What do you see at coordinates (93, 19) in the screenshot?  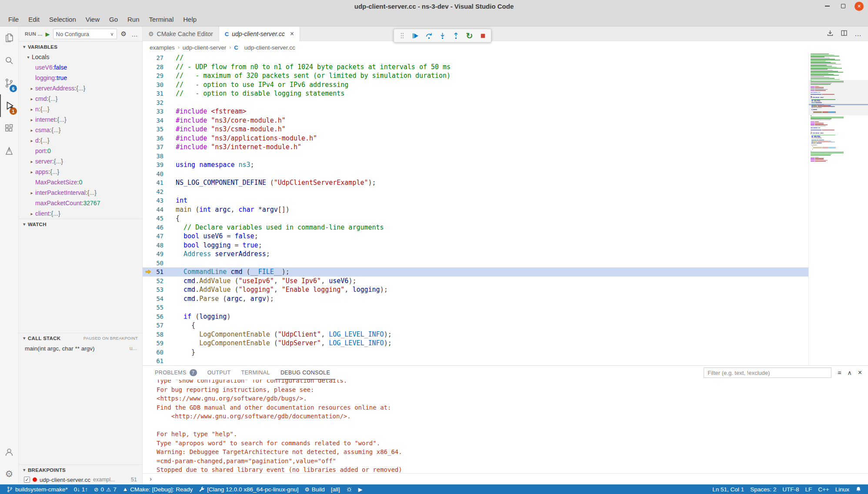 I see `menu-view: View` at bounding box center [93, 19].